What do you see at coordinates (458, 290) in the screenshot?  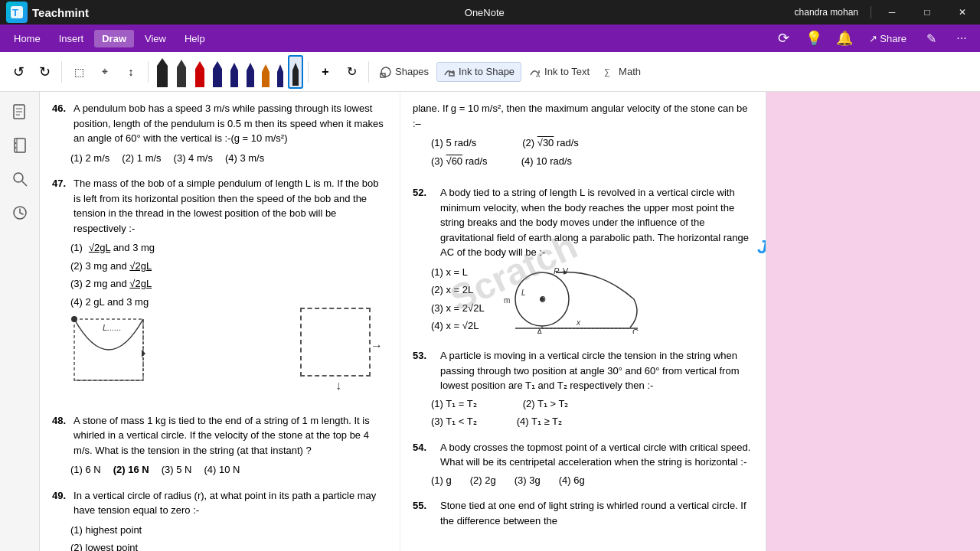 I see `q52-opt2: (2) x = 2L` at bounding box center [458, 290].